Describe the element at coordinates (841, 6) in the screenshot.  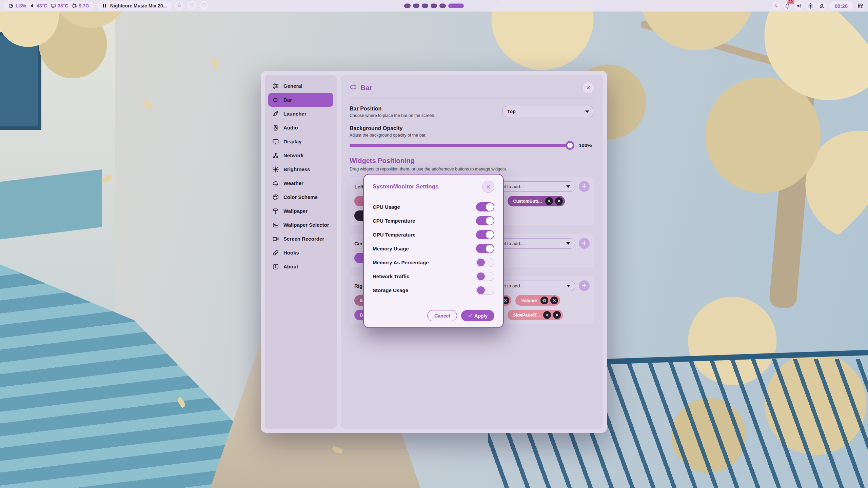
I see `clock-pill: 00:28` at that location.